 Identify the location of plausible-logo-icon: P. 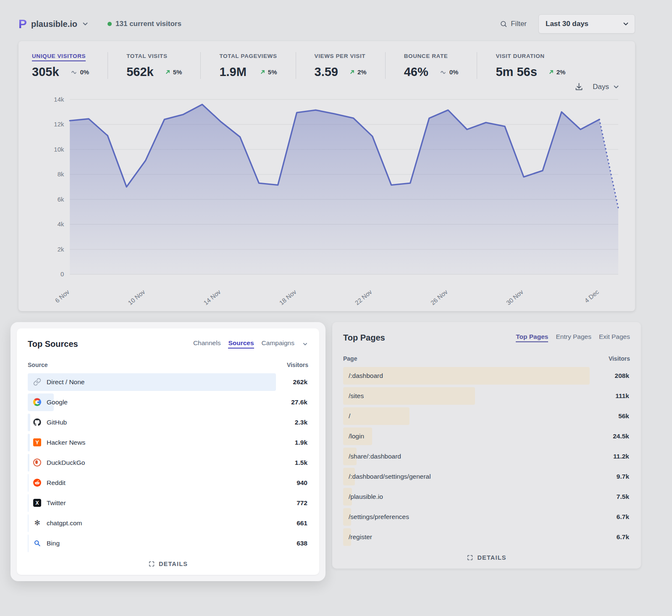
(23, 24).